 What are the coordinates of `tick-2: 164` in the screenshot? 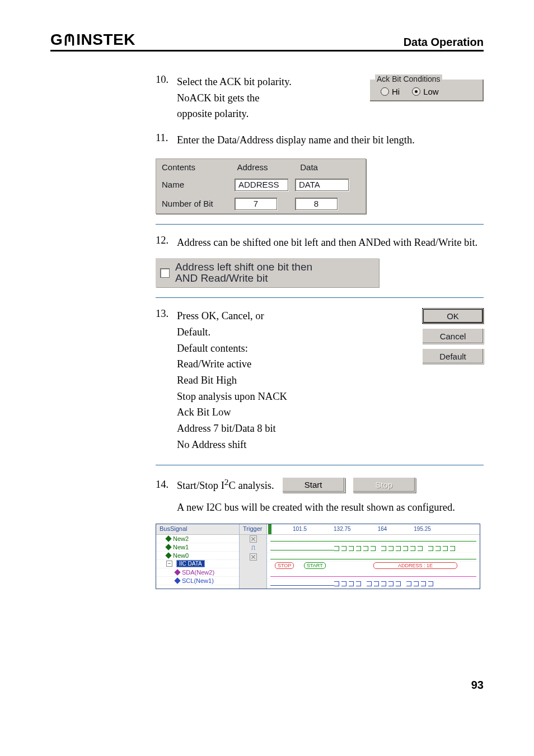 It's located at (383, 529).